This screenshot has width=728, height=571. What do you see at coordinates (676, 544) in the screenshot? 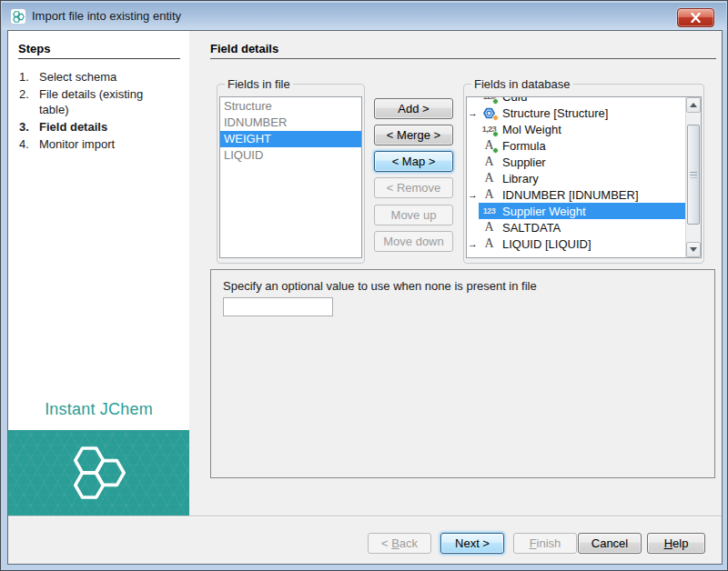
I see `help-button: Help` at bounding box center [676, 544].